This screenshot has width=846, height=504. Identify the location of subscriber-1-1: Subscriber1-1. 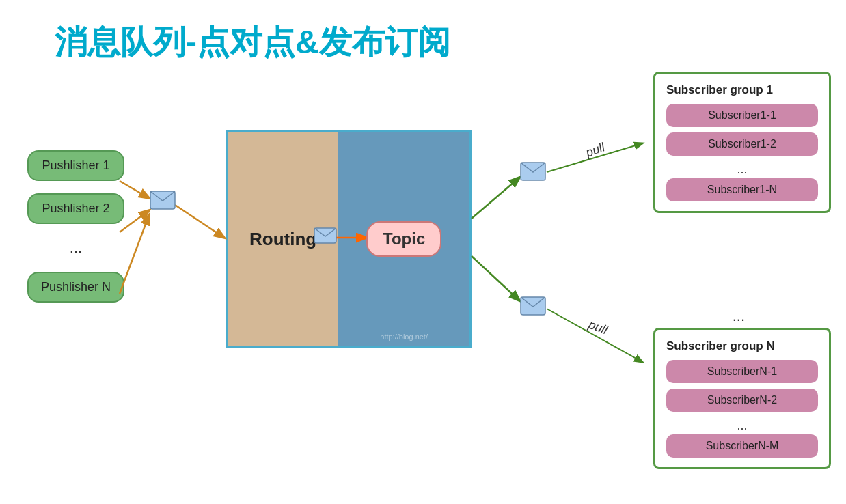
(742, 115).